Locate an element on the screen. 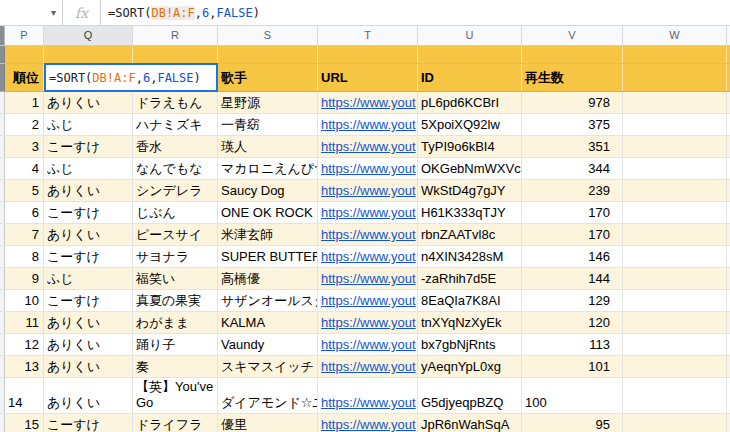  column-header-U: U is located at coordinates (470, 36).